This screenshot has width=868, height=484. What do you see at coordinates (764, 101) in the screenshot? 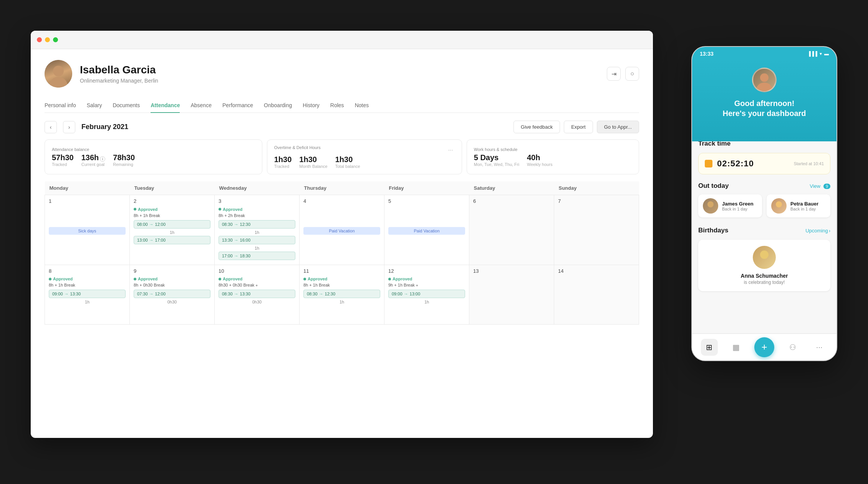
I see `mobile-header: Good afternoon!Here's your dashboard` at bounding box center [764, 101].